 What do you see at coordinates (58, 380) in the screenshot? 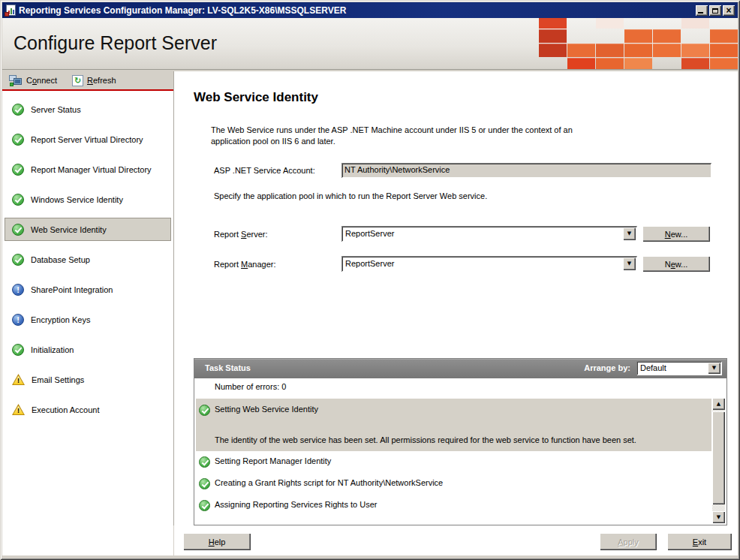
I see `sidebar-item-label: Email Settings` at bounding box center [58, 380].